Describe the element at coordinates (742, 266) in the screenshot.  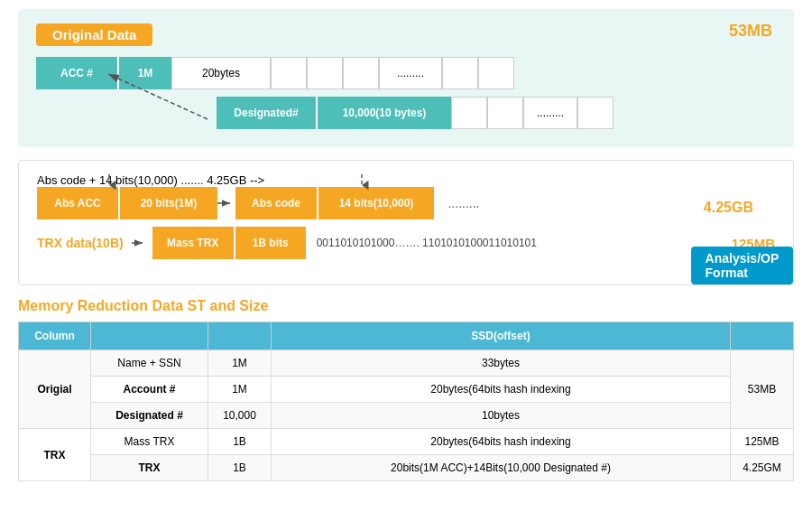
I see `analysis-op-label: Analysis/OP Format` at that location.